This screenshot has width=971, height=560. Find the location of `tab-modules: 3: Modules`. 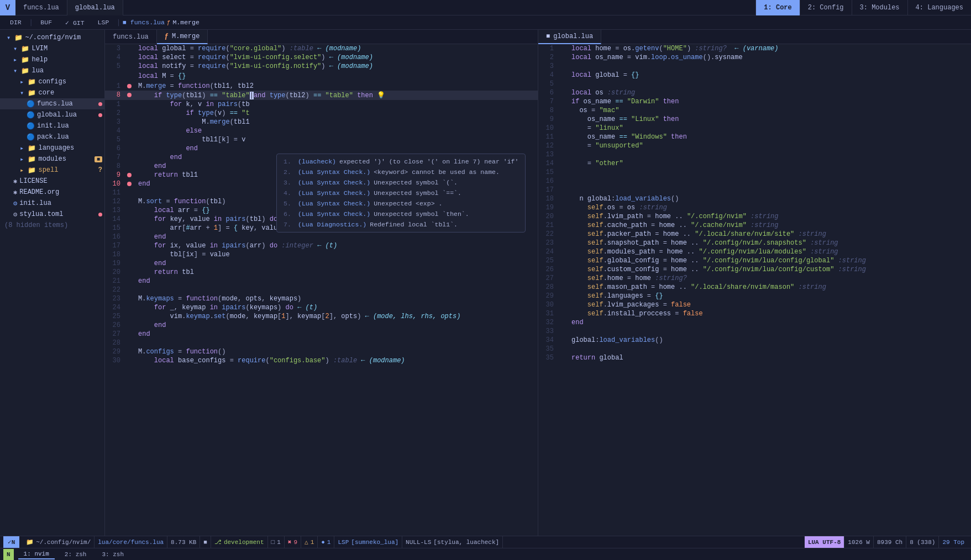

tab-modules: 3: Modules is located at coordinates (880, 8).